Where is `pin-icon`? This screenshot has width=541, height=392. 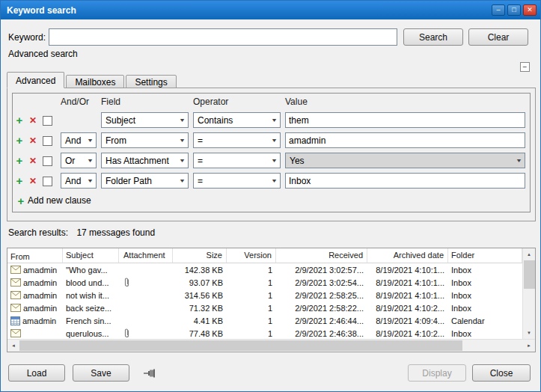 pin-icon is located at coordinates (150, 373).